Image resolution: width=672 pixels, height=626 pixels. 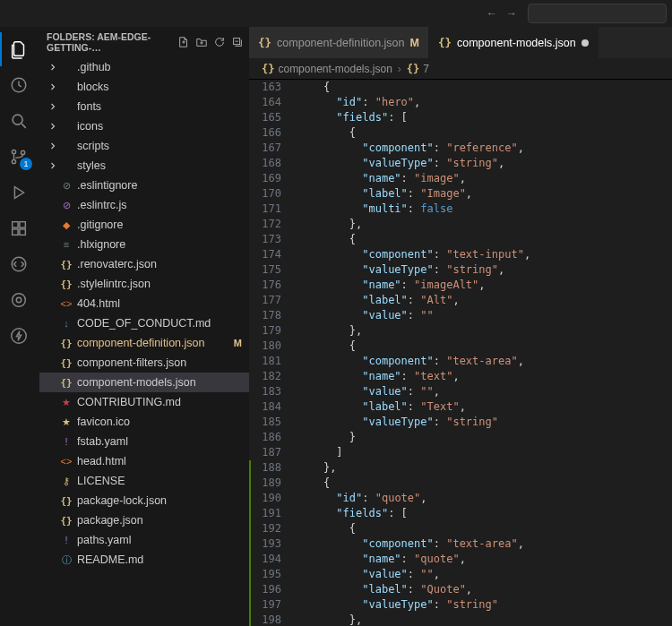 I want to click on tree-file: {}.renovaterc.json, so click(x=144, y=264).